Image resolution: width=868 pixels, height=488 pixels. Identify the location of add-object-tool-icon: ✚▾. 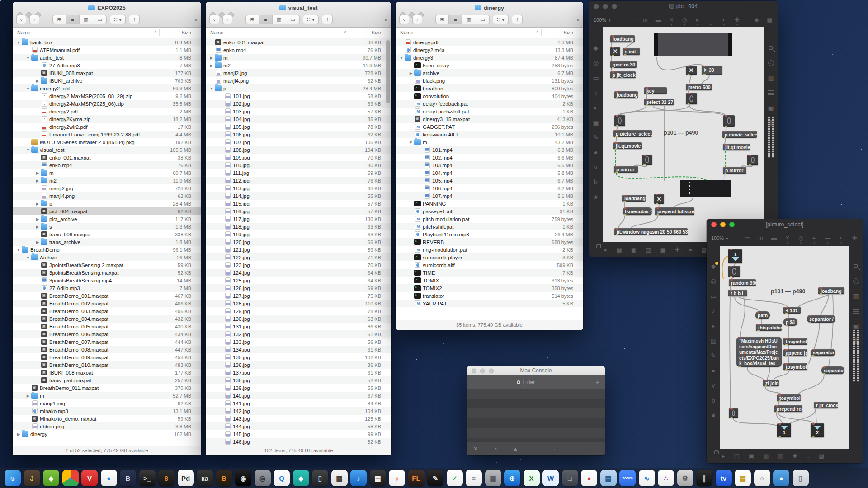
(737, 20).